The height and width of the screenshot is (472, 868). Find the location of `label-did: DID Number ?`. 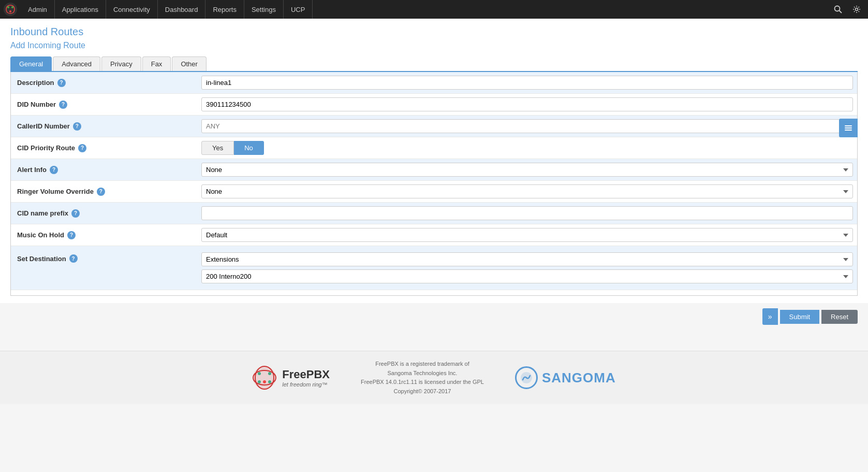

label-did: DID Number ? is located at coordinates (104, 105).